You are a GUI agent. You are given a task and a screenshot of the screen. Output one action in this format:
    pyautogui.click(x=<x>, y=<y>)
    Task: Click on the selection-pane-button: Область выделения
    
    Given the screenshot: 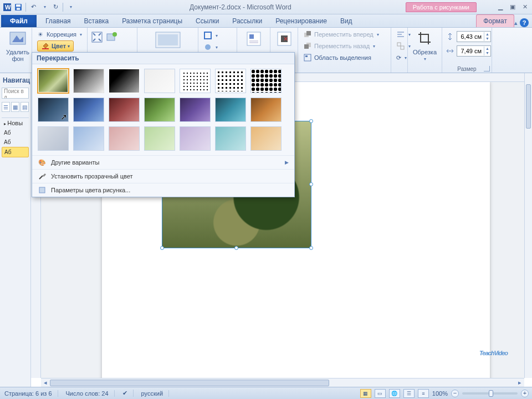 What is the action you would take?
    pyautogui.click(x=345, y=58)
    